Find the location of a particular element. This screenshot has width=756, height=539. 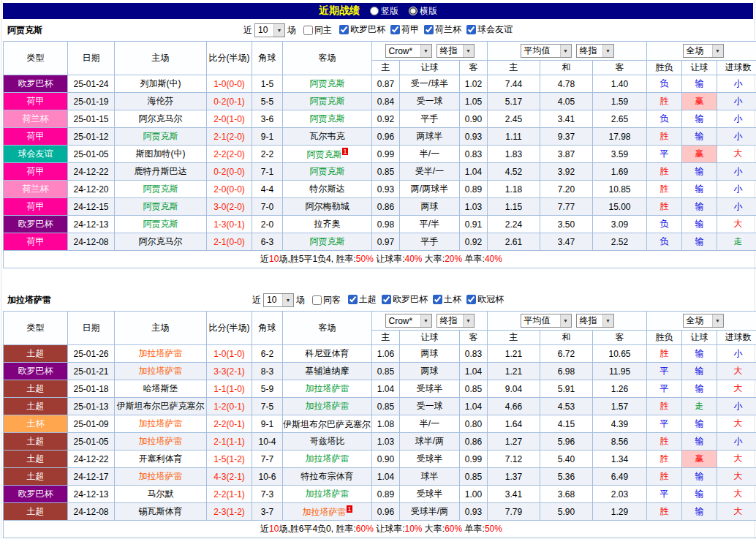

league-filter-checkbox: 荷甲 is located at coordinates (405, 29).